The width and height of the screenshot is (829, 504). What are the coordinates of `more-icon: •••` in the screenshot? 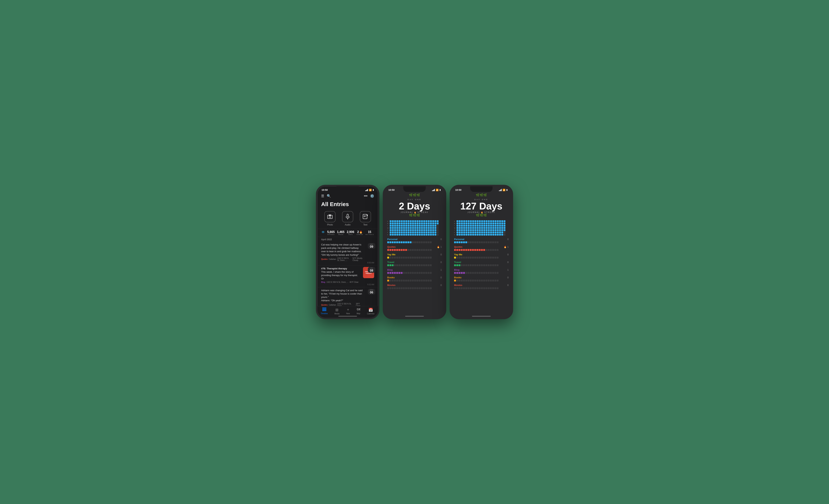 It's located at (366, 196).